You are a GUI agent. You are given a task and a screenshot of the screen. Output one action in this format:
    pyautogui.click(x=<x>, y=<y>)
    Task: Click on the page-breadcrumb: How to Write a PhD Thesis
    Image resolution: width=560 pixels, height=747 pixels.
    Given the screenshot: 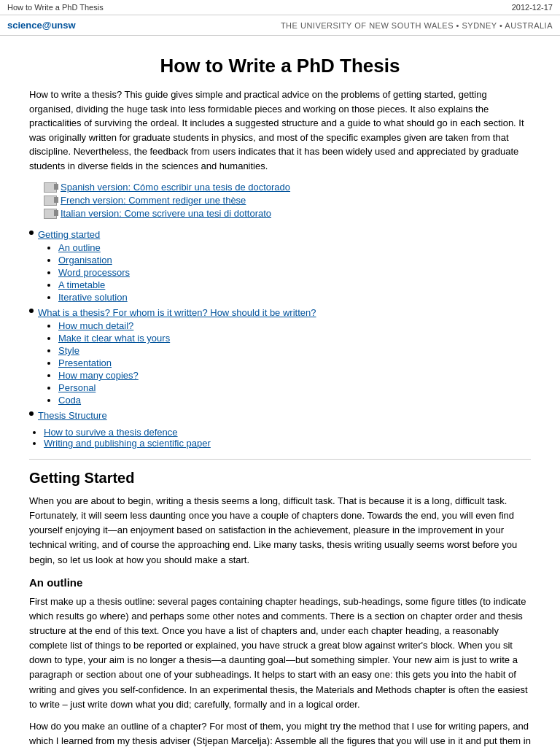 What is the action you would take?
    pyautogui.click(x=55, y=7)
    